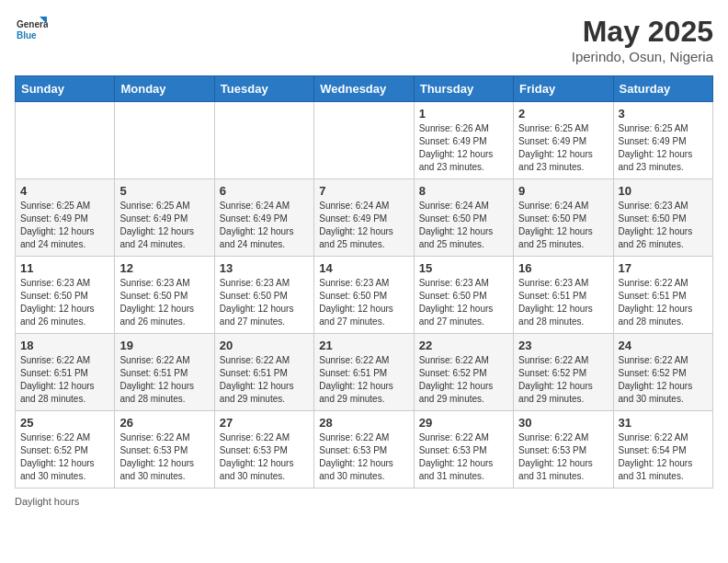 The image size is (728, 563). Describe the element at coordinates (664, 191) in the screenshot. I see `day-number: 10` at that location.